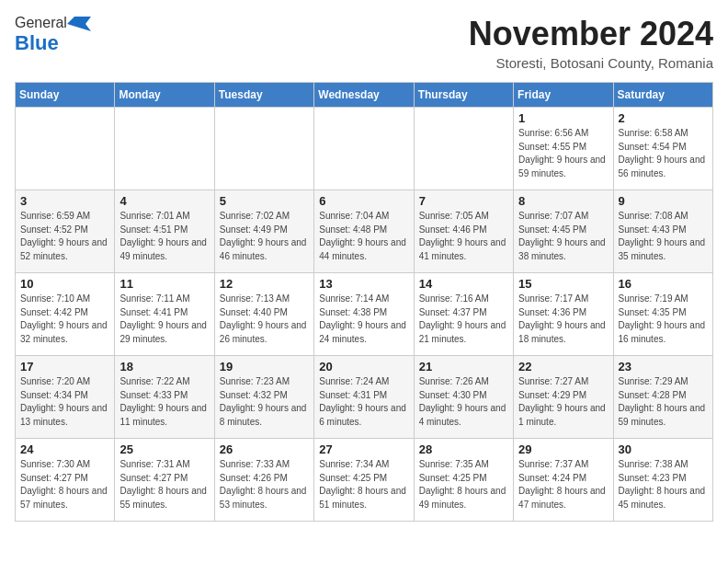 Image resolution: width=728 pixels, height=563 pixels. What do you see at coordinates (463, 96) in the screenshot?
I see `weekday-header-thursday: Thursday` at bounding box center [463, 96].